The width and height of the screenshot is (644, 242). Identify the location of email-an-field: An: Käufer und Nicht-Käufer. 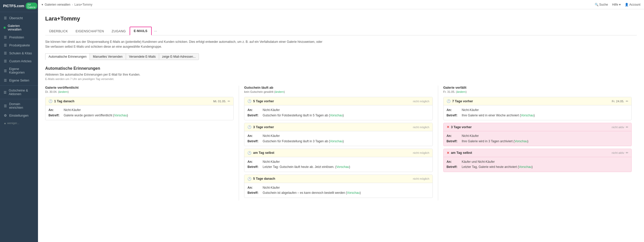
(537, 162).